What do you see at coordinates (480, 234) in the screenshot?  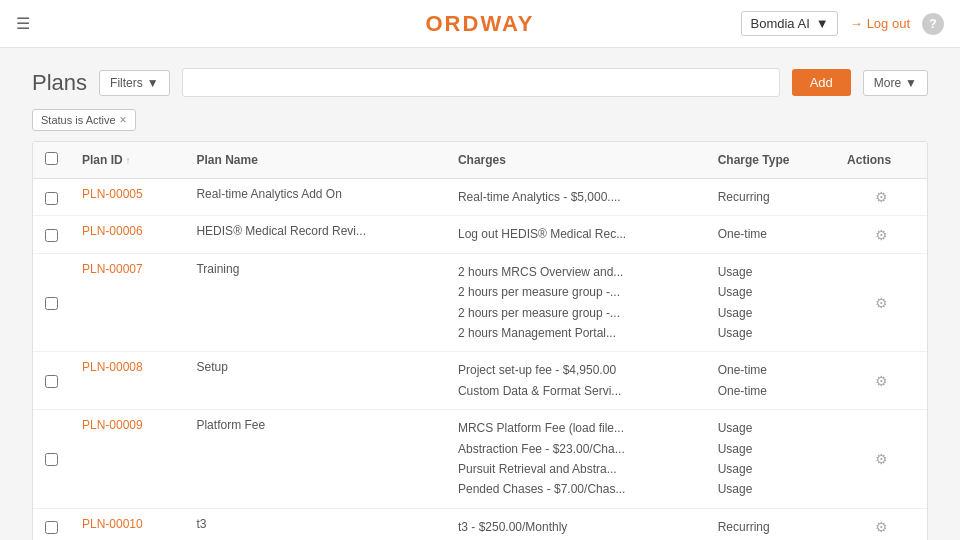 I see `table-row: PLN-00006HEDIS® Medical Record Revi...Lo…` at bounding box center [480, 234].